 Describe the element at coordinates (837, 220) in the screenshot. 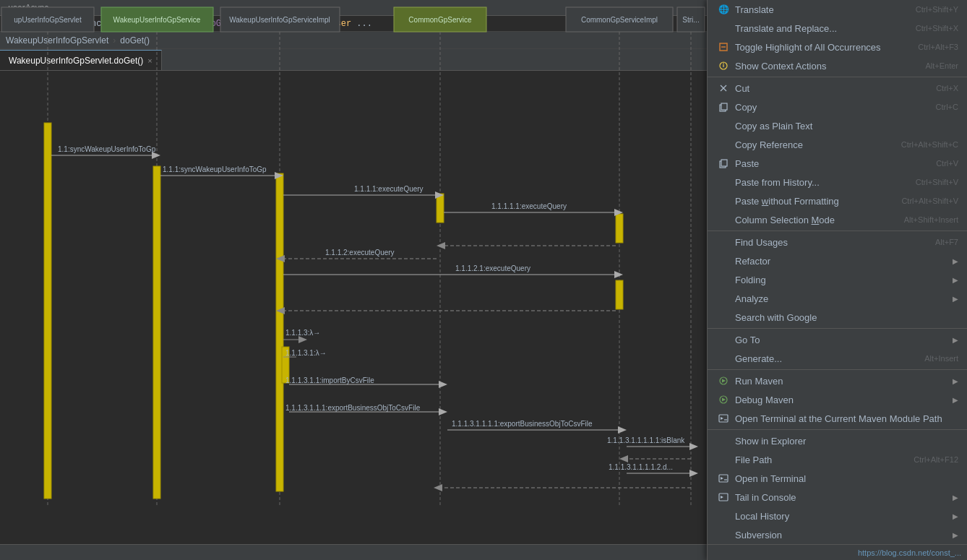

I see `menu-item-column-mode: Column Selection ModeAlt+Shift+Insert` at that location.